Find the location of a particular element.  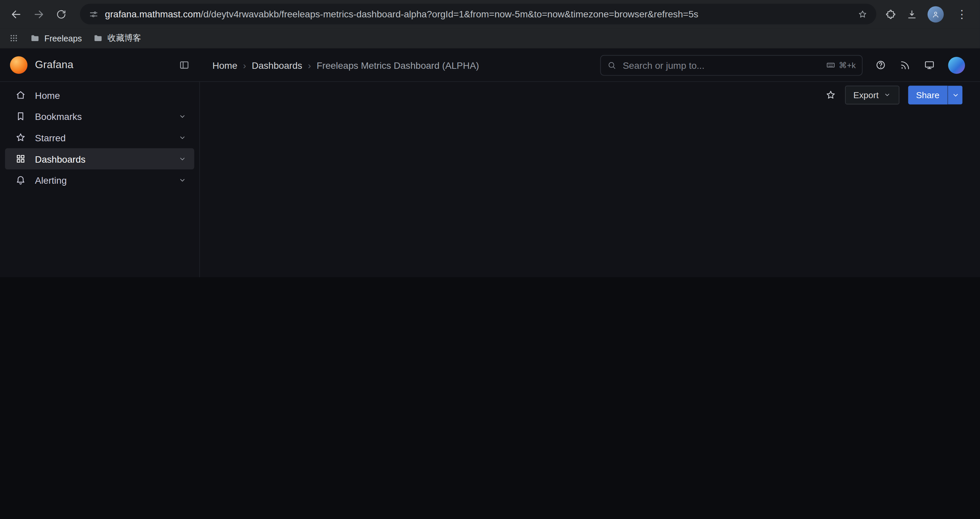

url-domain: grafana.mathmast.com is located at coordinates (153, 14).